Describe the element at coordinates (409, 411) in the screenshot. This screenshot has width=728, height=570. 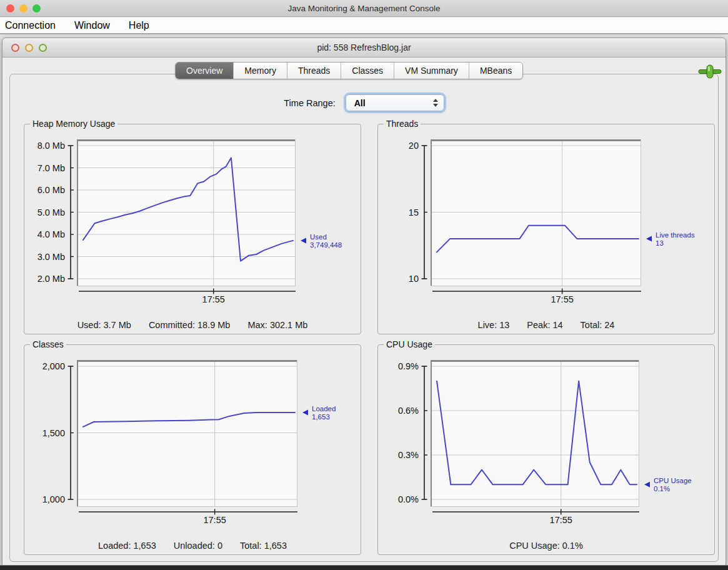
I see `y-tick-label: 0.6%` at that location.